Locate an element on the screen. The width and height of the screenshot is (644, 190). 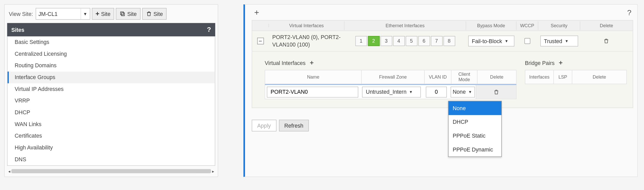
bp-col-lsp: LSP is located at coordinates (563, 77).